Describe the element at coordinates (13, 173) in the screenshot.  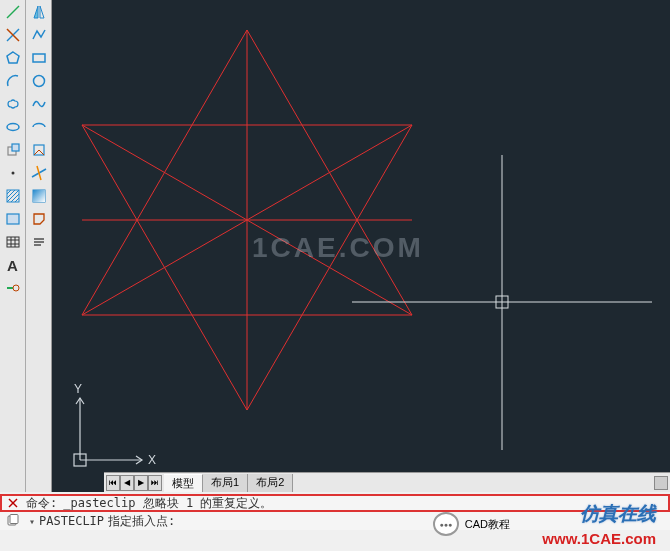
I see `point-tool` at that location.